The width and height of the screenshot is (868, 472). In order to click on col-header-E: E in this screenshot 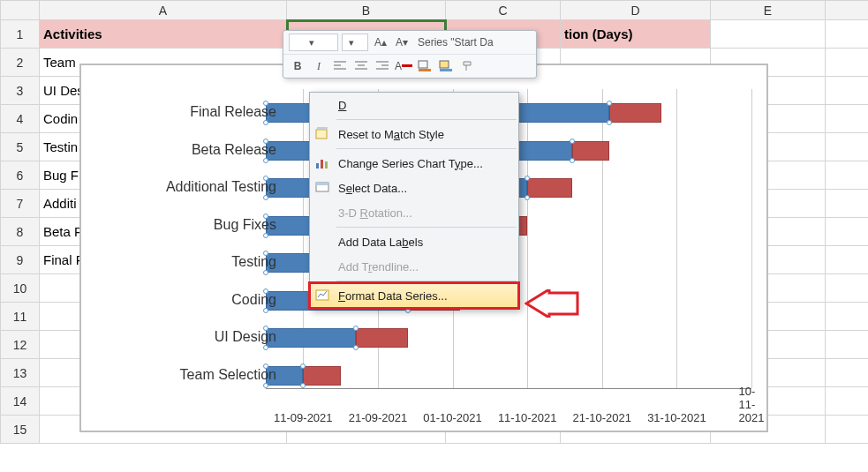, I will do `click(768, 11)`.